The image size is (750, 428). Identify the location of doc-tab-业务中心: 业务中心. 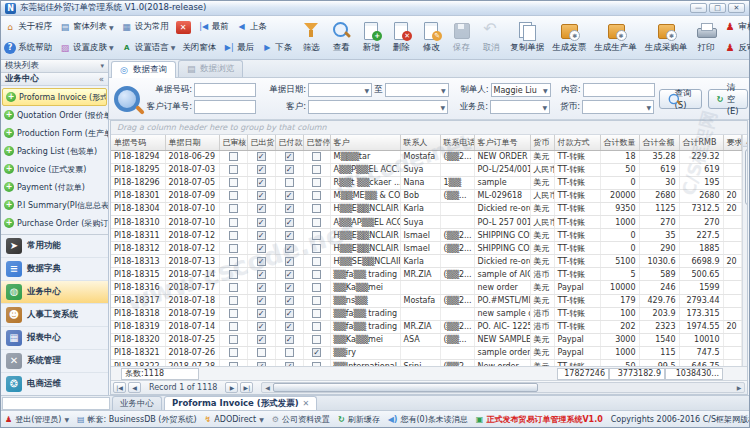
(137, 403).